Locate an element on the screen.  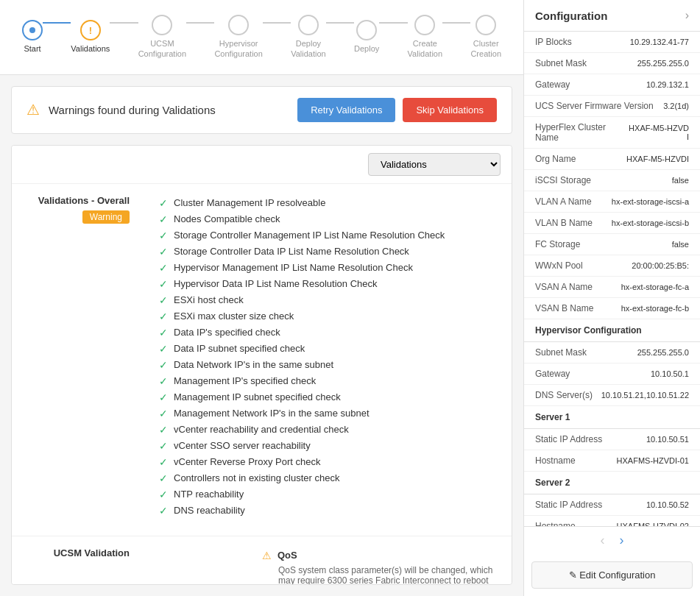
nav-next-arrow: › is located at coordinates (622, 540).